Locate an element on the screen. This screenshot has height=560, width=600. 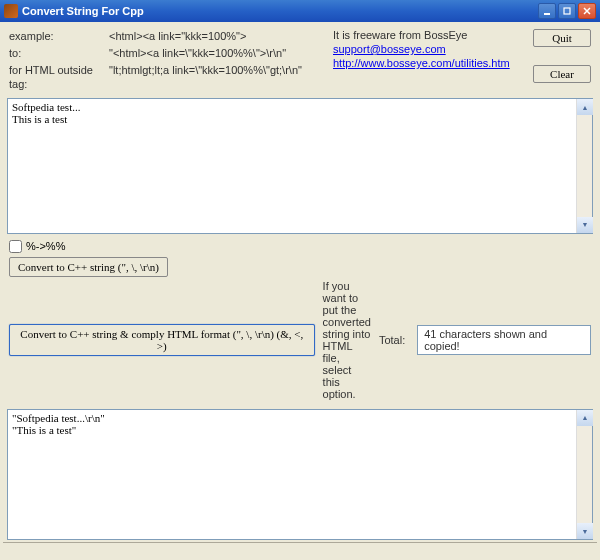
html-label: for HTML outside tag: is located at coordinates (59, 77).